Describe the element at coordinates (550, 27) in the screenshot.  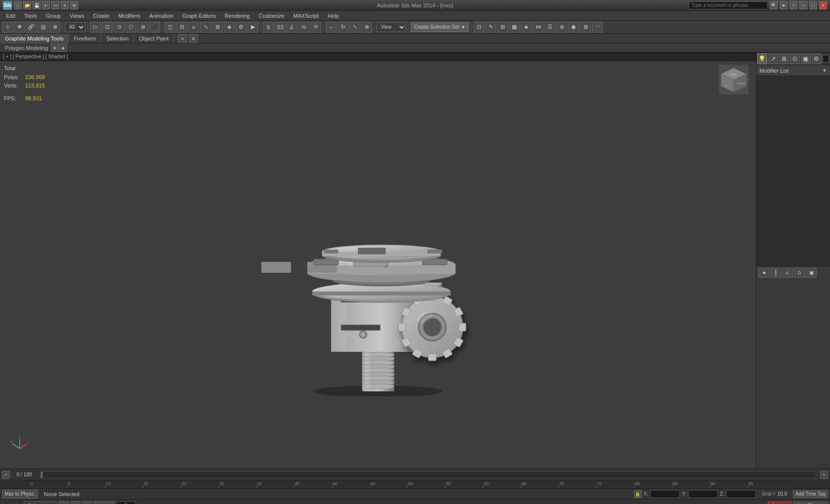
I see `tools-extra1: ☰` at that location.